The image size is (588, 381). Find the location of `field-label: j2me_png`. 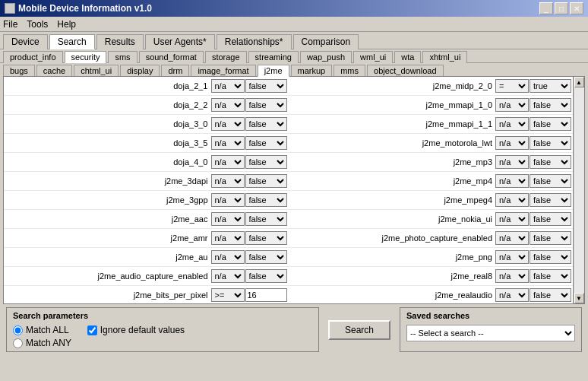

field-label: j2me_png is located at coordinates (394, 257).